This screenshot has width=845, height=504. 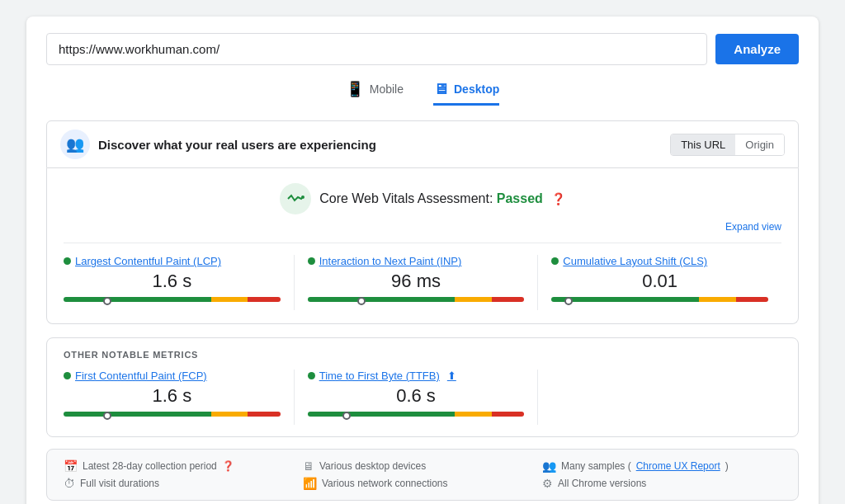 What do you see at coordinates (569, 301) in the screenshot?
I see `cls-bar-marker` at bounding box center [569, 301].